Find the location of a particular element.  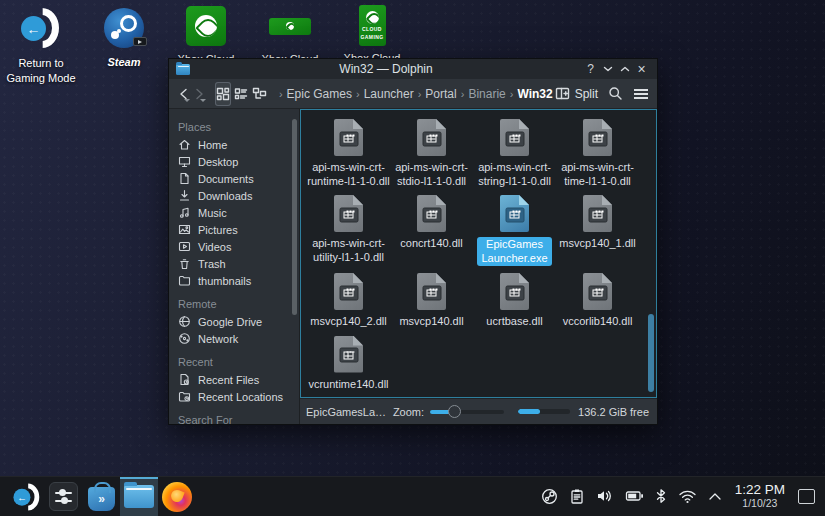

status-bar: EpicGamesLau...le, 2.7 MiB) Zoom: 136.2 … is located at coordinates (478, 411).